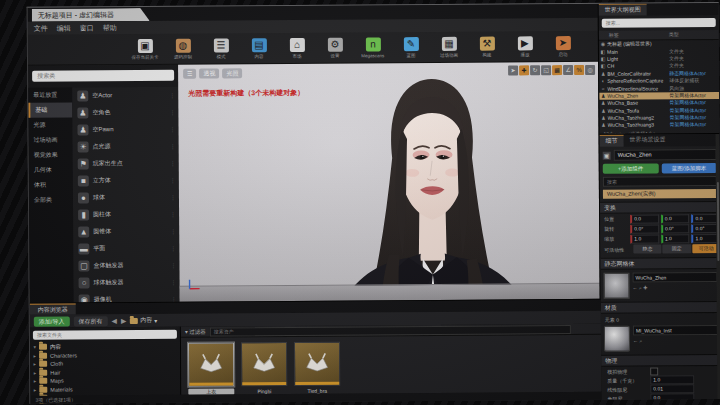 Image resolution: width=720 pixels, height=405 pixels. I want to click on physics-section-header: 物理, so click(660, 360).